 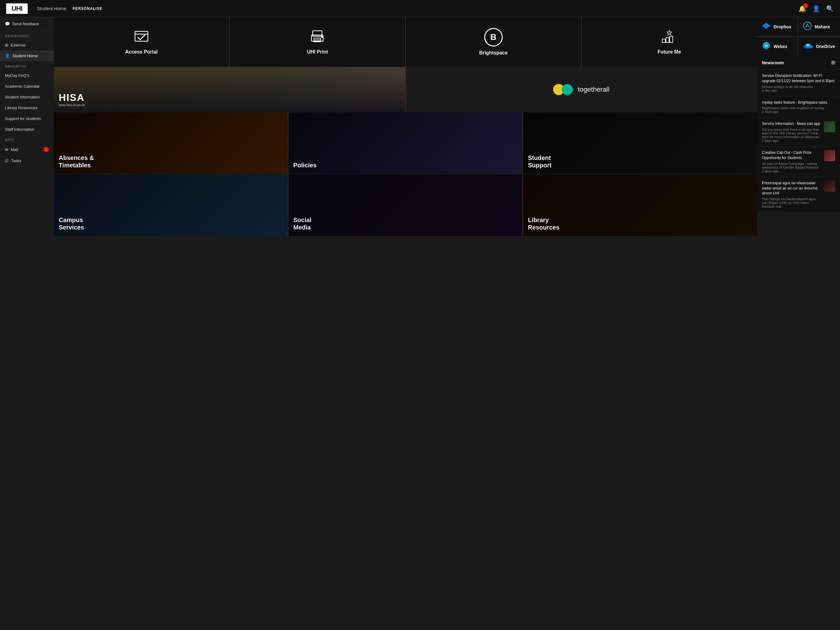 What do you see at coordinates (406, 143) in the screenshot?
I see `policies-tile: Policies` at bounding box center [406, 143].